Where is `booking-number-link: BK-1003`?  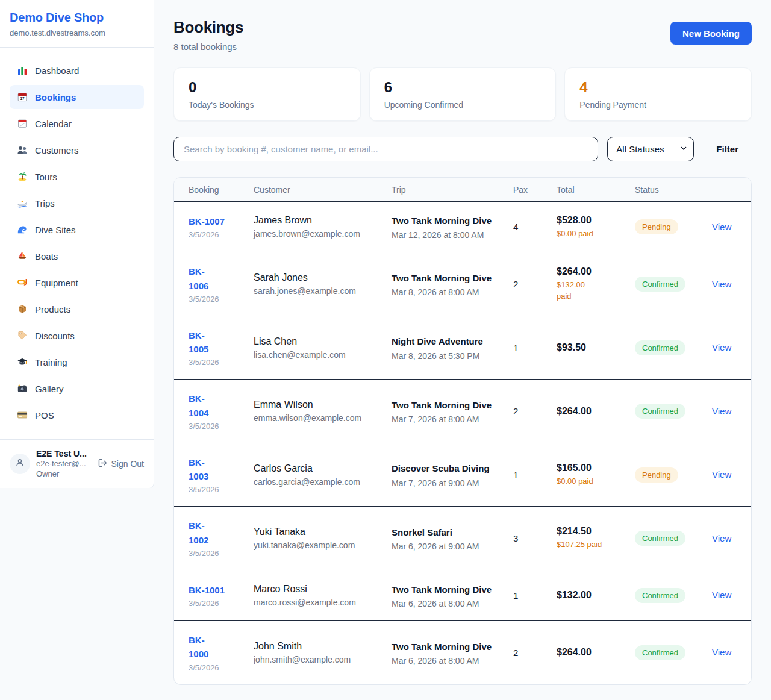
booking-number-link: BK-1003 is located at coordinates (199, 470).